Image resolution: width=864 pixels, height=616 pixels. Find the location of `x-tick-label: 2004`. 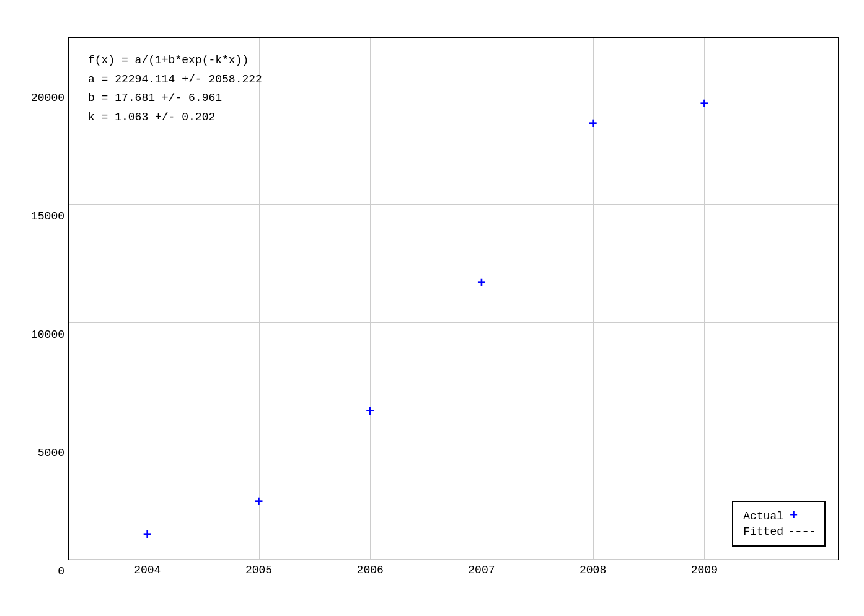

x-tick-label: 2004 is located at coordinates (148, 570).